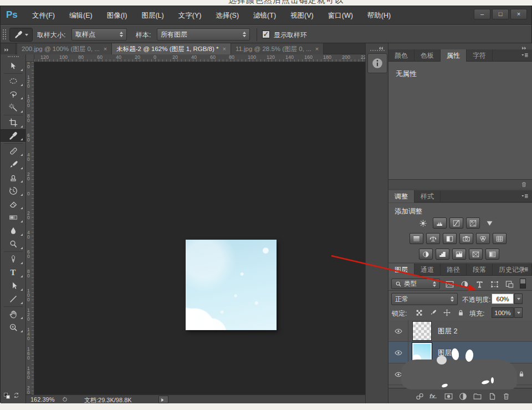 The height and width of the screenshot is (410, 532). Describe the element at coordinates (13, 327) in the screenshot. I see `zoom-tool` at that location.